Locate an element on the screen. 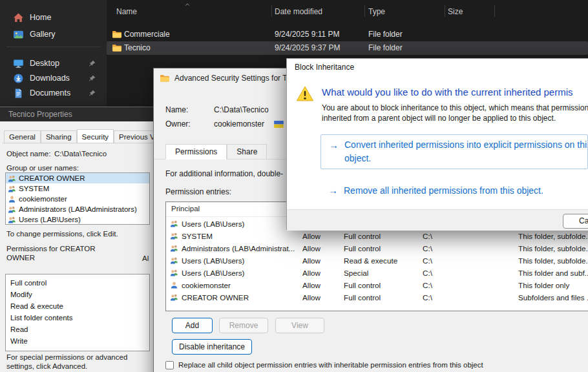  gallery-icon is located at coordinates (18, 35).